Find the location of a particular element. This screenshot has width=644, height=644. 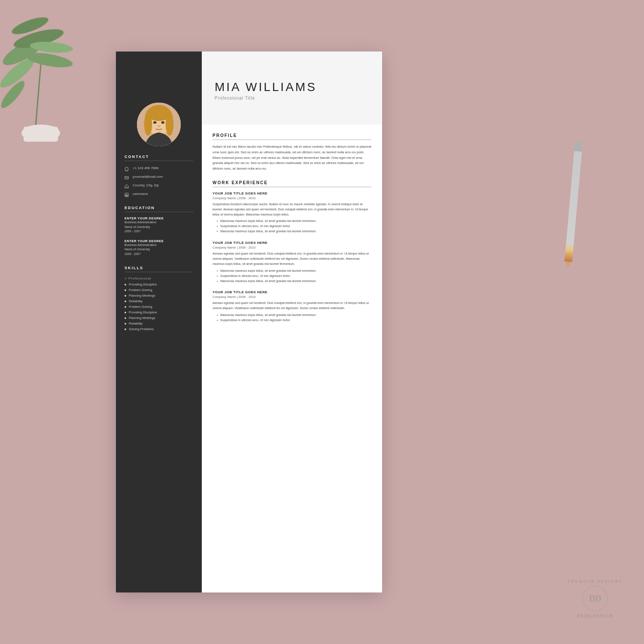

job-desc-1: Suspendisse tincidunt ullamcorper auctor… is located at coordinates (292, 210).